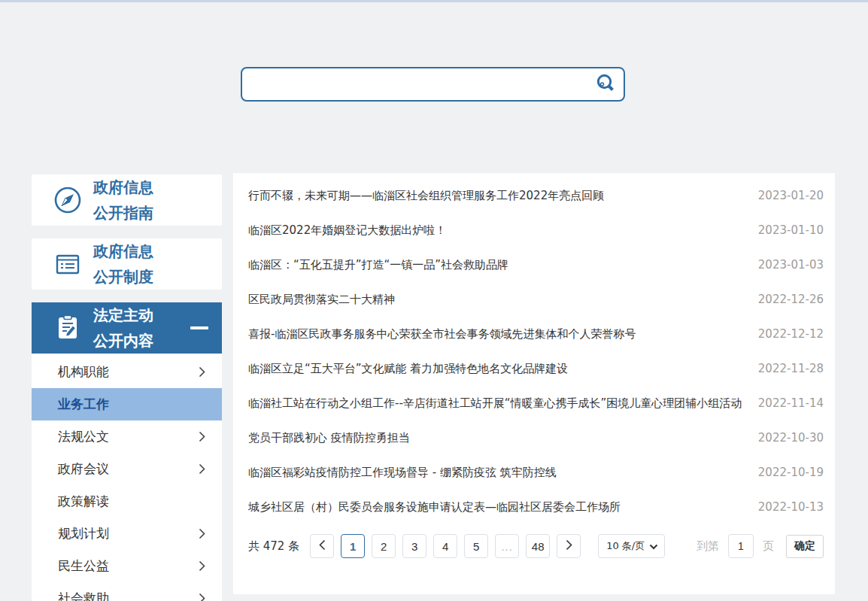 The image size is (868, 601). I want to click on list-item: 临淄区福彩站疫情防控工作现场督导 - 绷紧防疫弦 筑牢防控线 2022-10-1…, so click(536, 472).